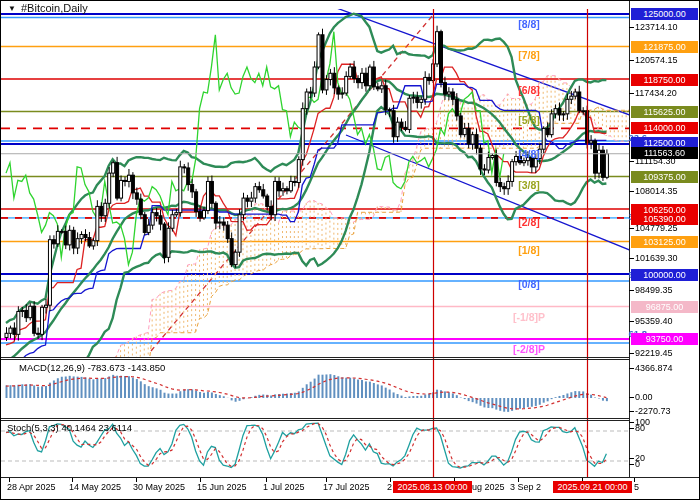 This screenshot has width=700, height=500. I want to click on price-axis-badge: 125000.00, so click(664, 14).